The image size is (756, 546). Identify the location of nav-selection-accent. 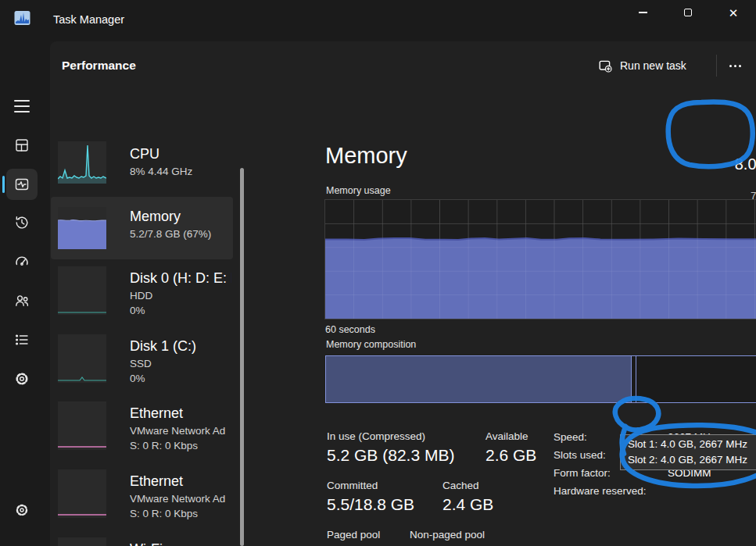
(3, 184).